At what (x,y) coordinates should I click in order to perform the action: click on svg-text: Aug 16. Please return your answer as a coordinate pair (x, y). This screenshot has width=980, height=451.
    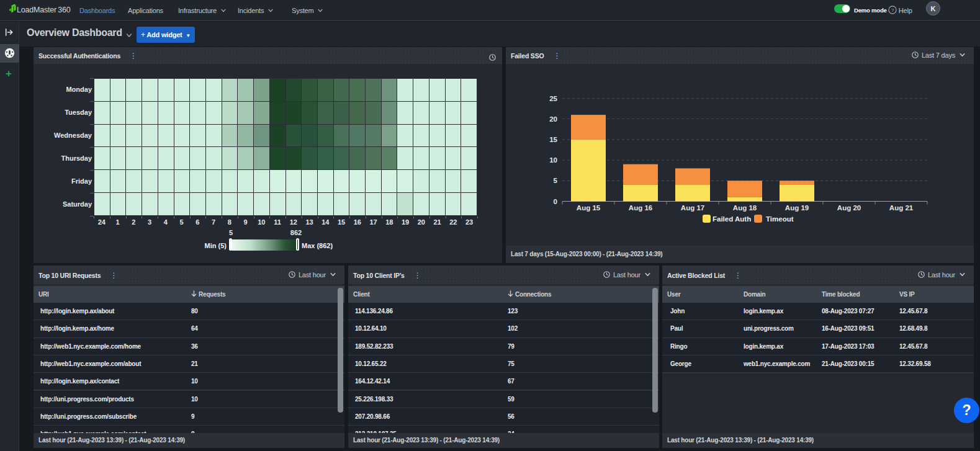
    Looking at the image, I should click on (641, 208).